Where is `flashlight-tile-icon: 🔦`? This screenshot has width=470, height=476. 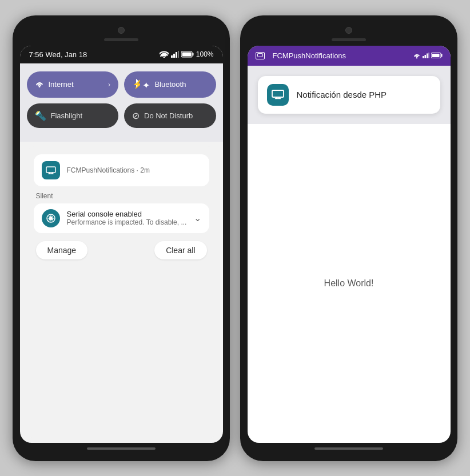 flashlight-tile-icon: 🔦 is located at coordinates (41, 115).